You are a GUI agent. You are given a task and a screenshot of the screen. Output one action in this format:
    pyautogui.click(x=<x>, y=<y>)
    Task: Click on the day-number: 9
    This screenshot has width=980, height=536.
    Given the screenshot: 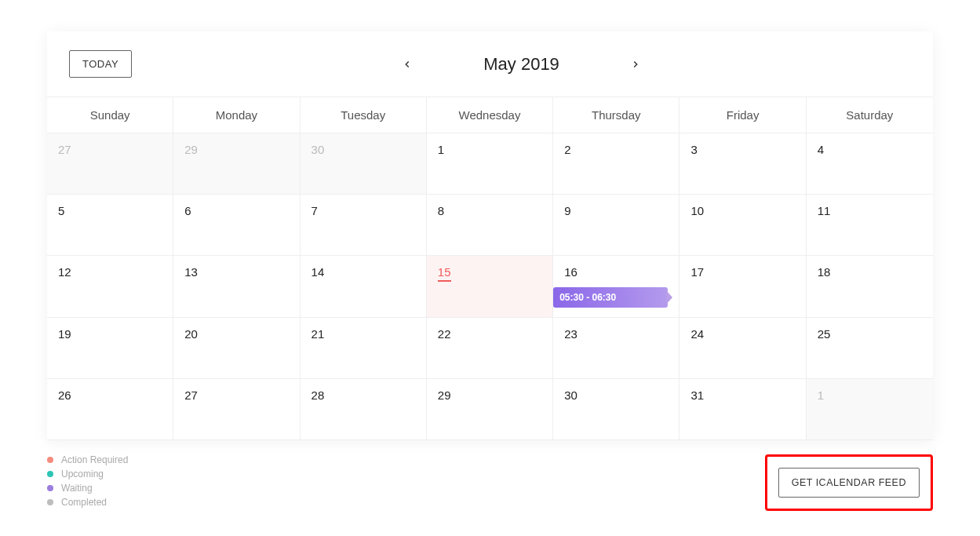 What is the action you would take?
    pyautogui.click(x=567, y=210)
    